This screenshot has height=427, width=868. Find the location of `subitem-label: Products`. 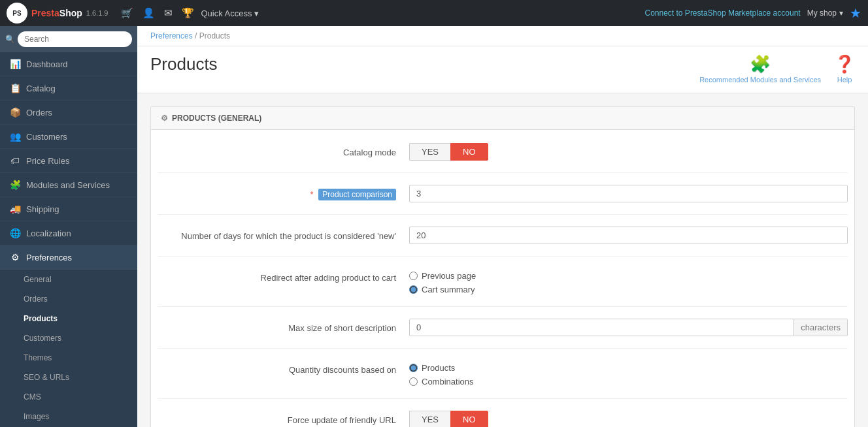

subitem-label: Products is located at coordinates (41, 319).